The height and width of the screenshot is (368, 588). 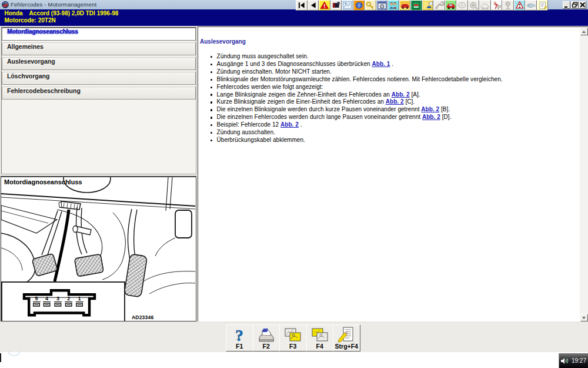 I want to click on contacts-people-icon, so click(x=393, y=5).